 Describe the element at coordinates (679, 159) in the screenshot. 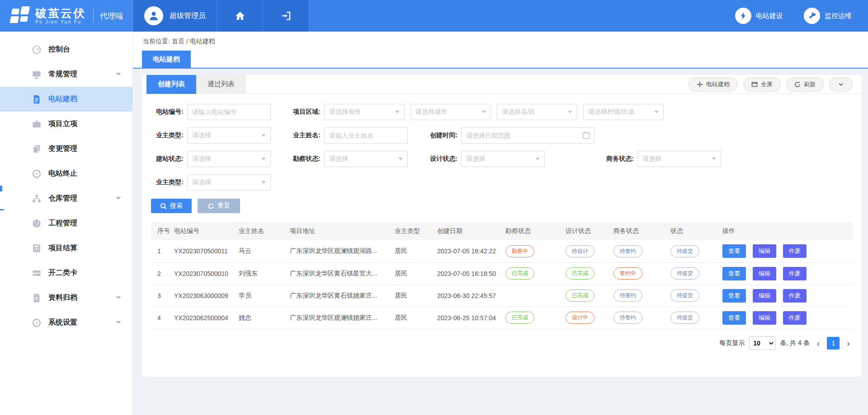

I see `business-status-select: 请选择` at that location.